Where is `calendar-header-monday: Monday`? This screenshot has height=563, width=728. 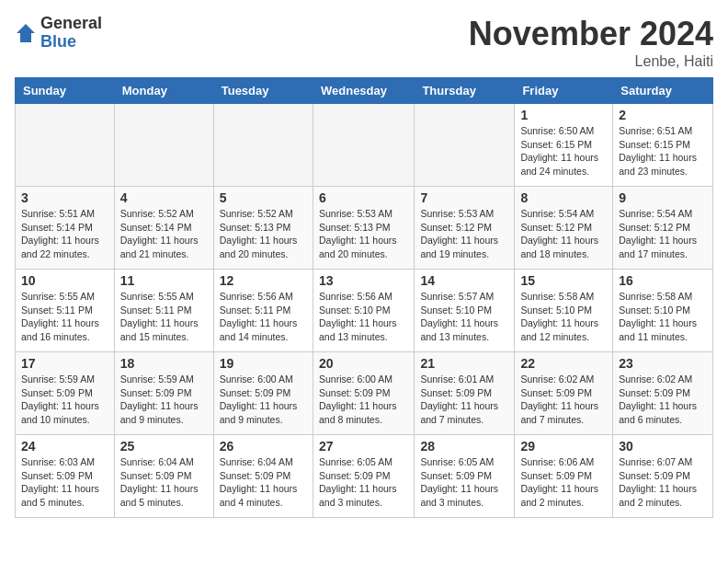 calendar-header-monday: Monday is located at coordinates (164, 91).